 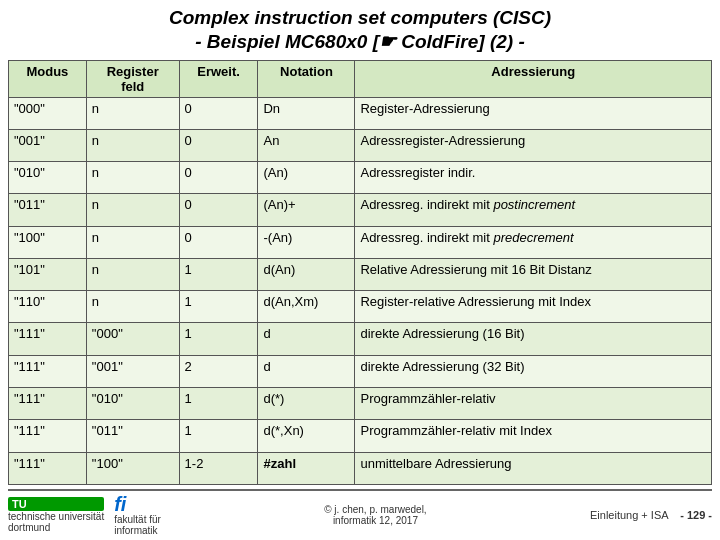 What do you see at coordinates (534, 404) in the screenshot?
I see `cell-adressierung: Programmzähler-relativ` at bounding box center [534, 404].